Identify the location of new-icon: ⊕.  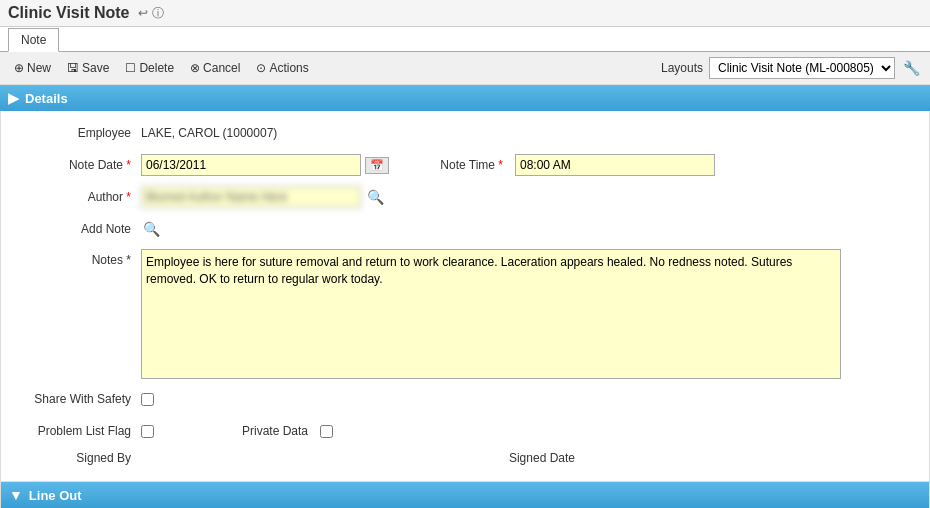
(19, 68).